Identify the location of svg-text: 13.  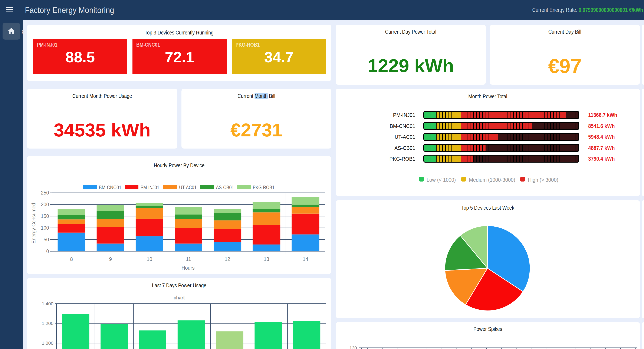
(266, 259).